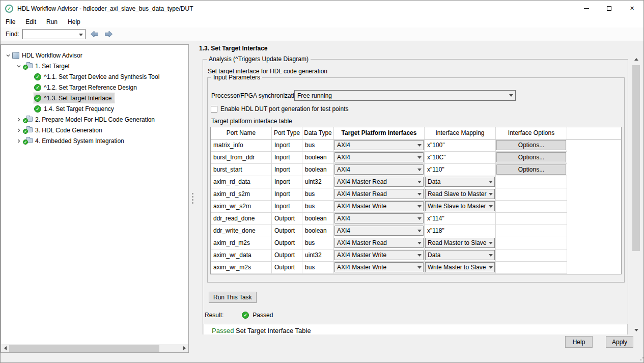 The image size is (644, 363). I want to click on report-status: Passed, so click(223, 331).